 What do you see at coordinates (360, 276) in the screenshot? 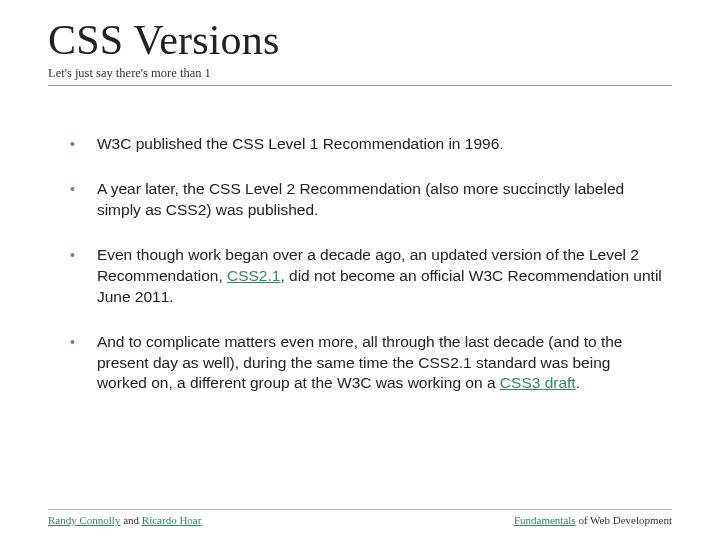
I see `bullet-item: • Even though work began over a decade a…` at bounding box center [360, 276].